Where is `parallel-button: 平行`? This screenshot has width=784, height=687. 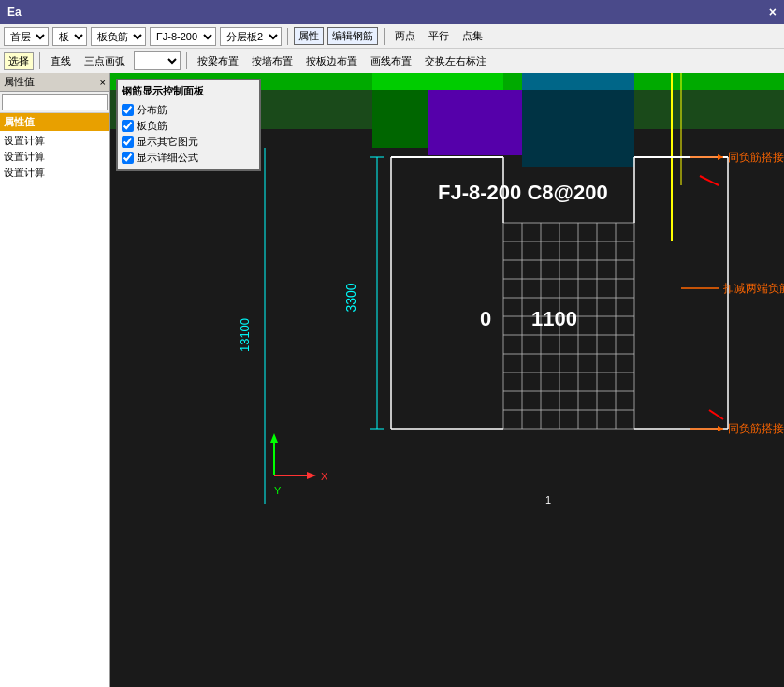 parallel-button: 平行 is located at coordinates (439, 36).